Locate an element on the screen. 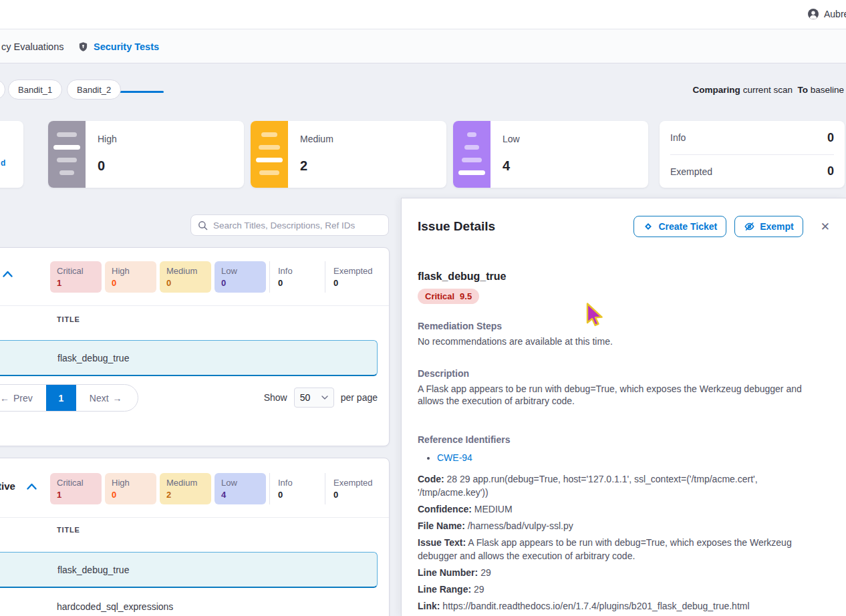 Image resolution: width=846 pixels, height=616 pixels. field-label: Code: is located at coordinates (431, 479).